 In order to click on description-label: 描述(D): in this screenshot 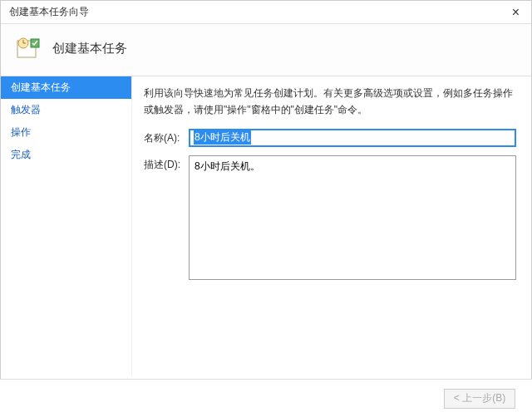, I will do `click(166, 164)`.